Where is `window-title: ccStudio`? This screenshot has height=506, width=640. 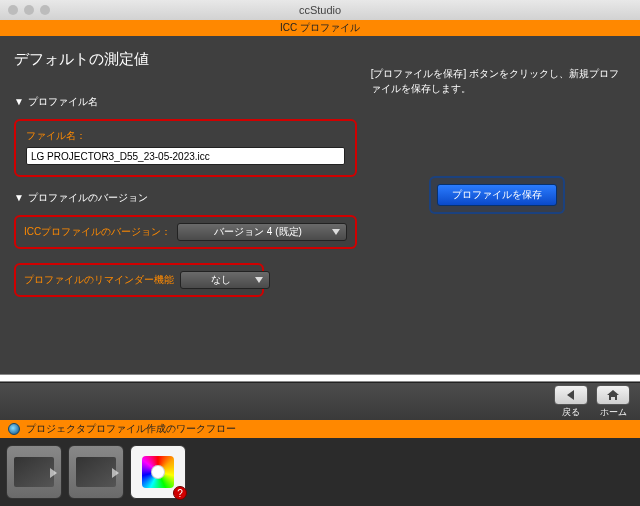
window-title: ccStudio is located at coordinates (320, 10).